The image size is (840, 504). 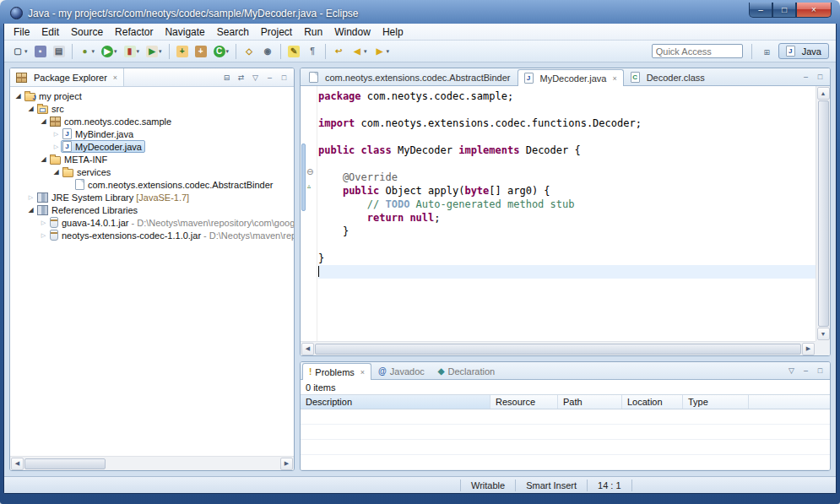 What do you see at coordinates (382, 51) in the screenshot?
I see `forward-button: ▶▾` at bounding box center [382, 51].